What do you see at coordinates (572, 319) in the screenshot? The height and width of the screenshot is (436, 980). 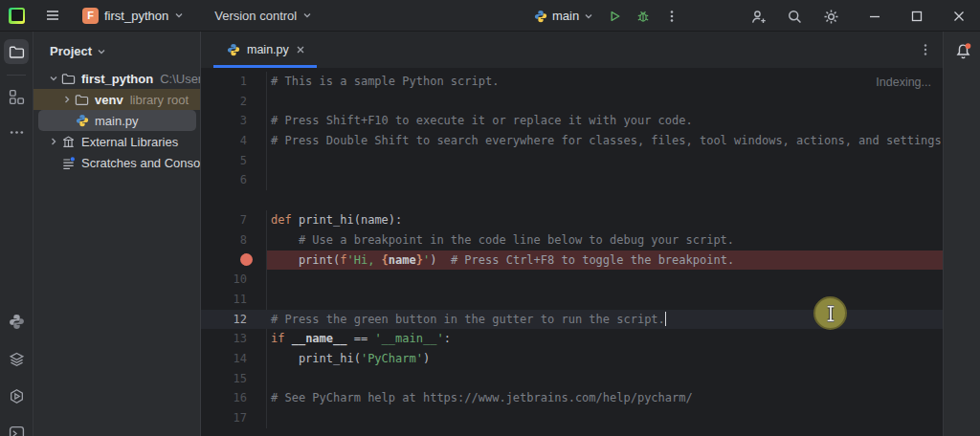 I see `code-line-12: 12# Press the green button in the gutter…` at bounding box center [572, 319].